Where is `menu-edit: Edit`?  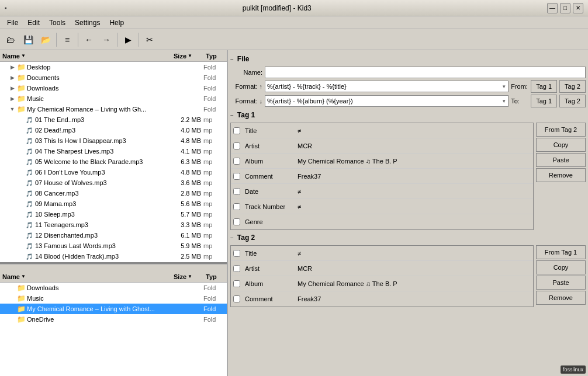
menu-edit: Edit is located at coordinates (34, 23).